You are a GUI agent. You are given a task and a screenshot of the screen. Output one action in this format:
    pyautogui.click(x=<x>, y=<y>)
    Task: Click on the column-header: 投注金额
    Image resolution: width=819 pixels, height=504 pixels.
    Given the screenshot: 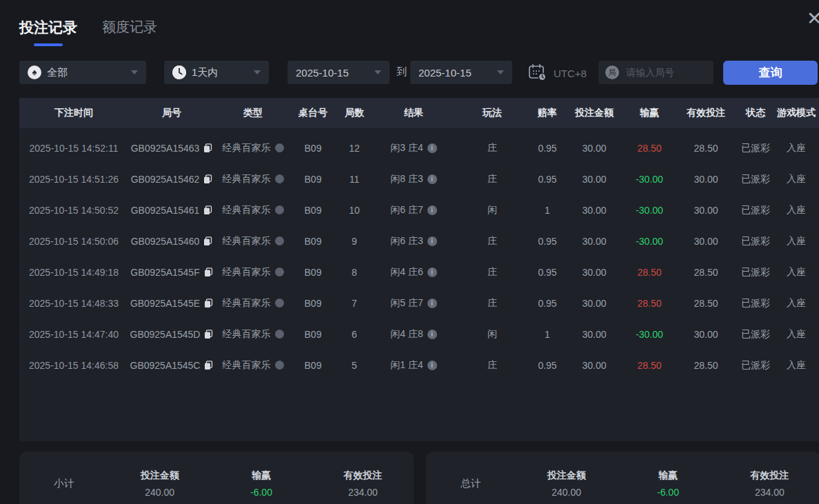 What is the action you would take?
    pyautogui.click(x=594, y=113)
    